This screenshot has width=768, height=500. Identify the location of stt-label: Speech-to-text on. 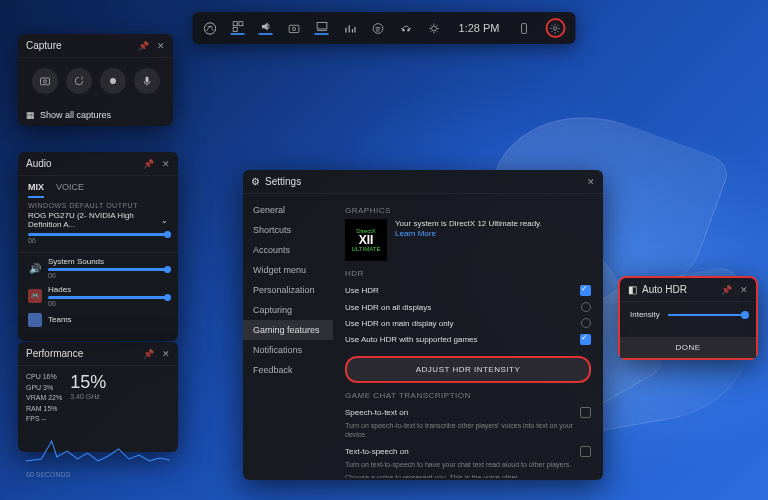
(376, 412).